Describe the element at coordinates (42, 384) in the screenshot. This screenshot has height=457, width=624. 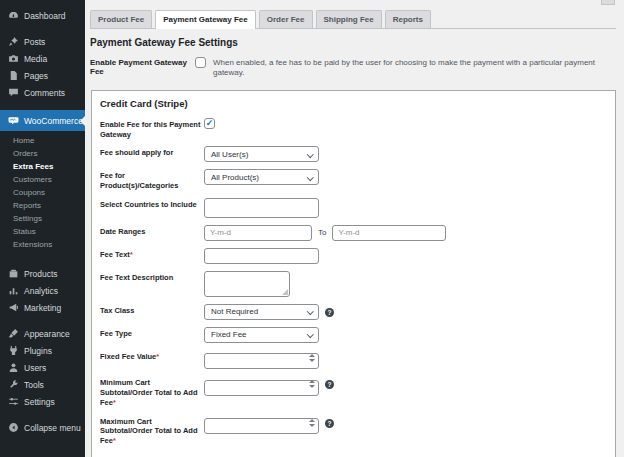
I see `sidebar-item-tools: Tools` at that location.